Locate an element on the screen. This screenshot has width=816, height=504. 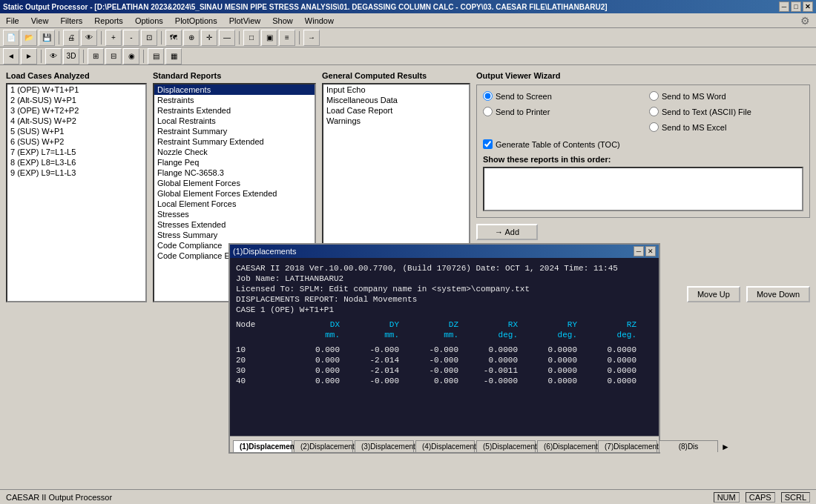
std-report-restraints-ext: Restraints Extended is located at coordinates (234, 110).